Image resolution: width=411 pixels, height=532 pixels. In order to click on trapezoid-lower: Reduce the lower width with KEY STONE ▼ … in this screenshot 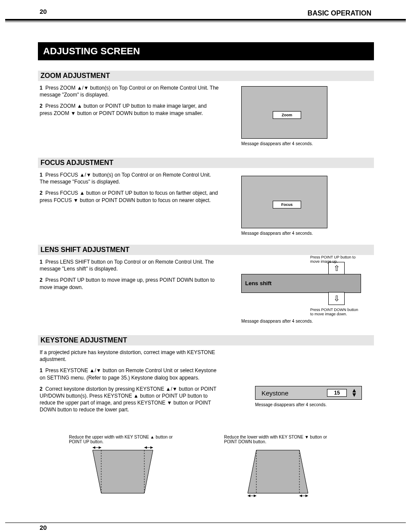, I will do `click(278, 473)`.